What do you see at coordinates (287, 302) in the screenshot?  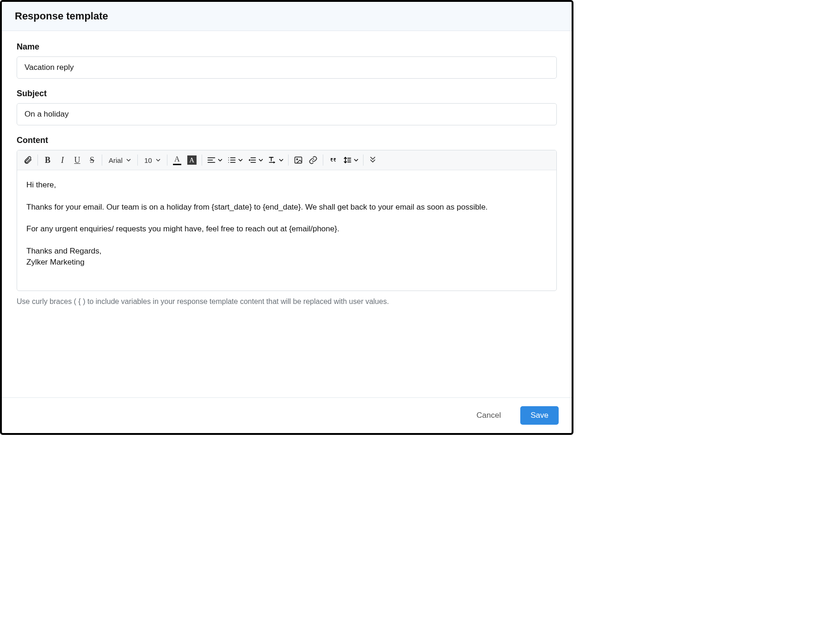 I see `variables-hint: Use curly braces ( { ) to include variab…` at bounding box center [287, 302].